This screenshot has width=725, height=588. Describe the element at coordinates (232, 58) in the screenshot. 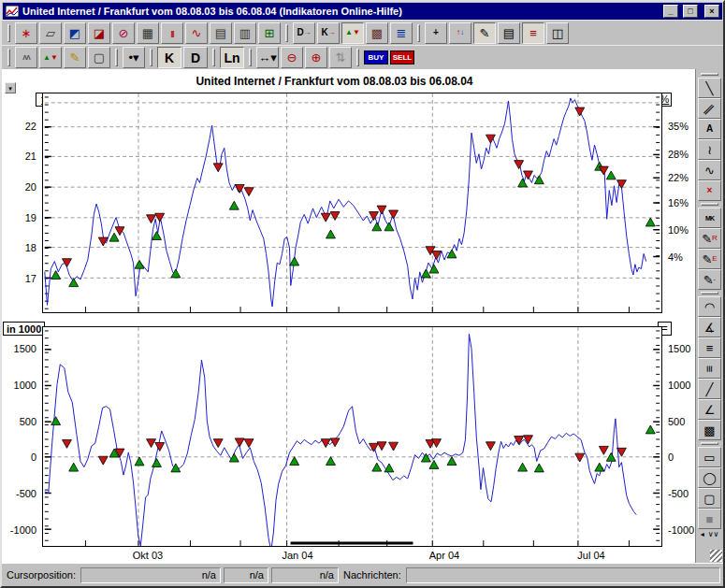

I see `log-scale-button: Ln` at that location.